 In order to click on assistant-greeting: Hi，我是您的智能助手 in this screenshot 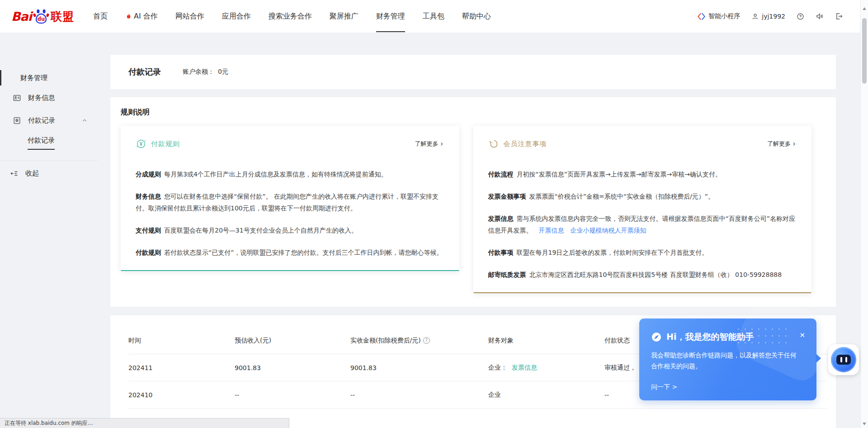, I will do `click(710, 337)`.